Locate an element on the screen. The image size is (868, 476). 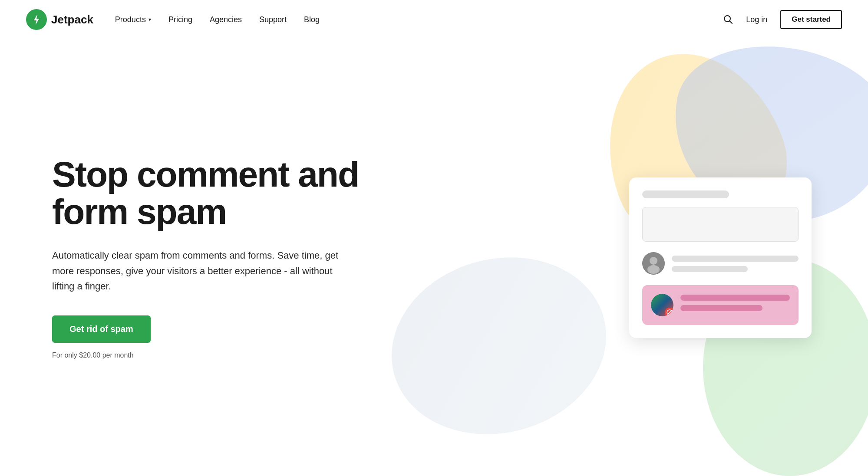
nav-blog-label: Blog is located at coordinates (312, 20).